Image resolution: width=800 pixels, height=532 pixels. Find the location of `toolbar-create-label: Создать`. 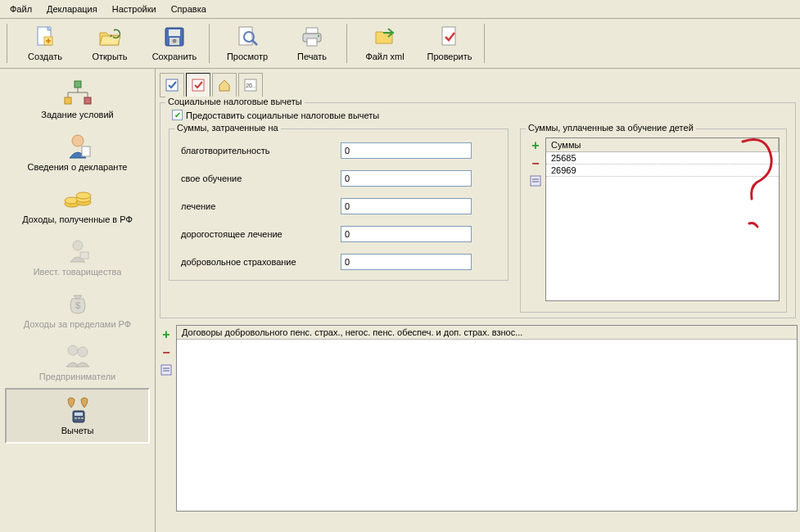

toolbar-create-label: Создать is located at coordinates (45, 56).